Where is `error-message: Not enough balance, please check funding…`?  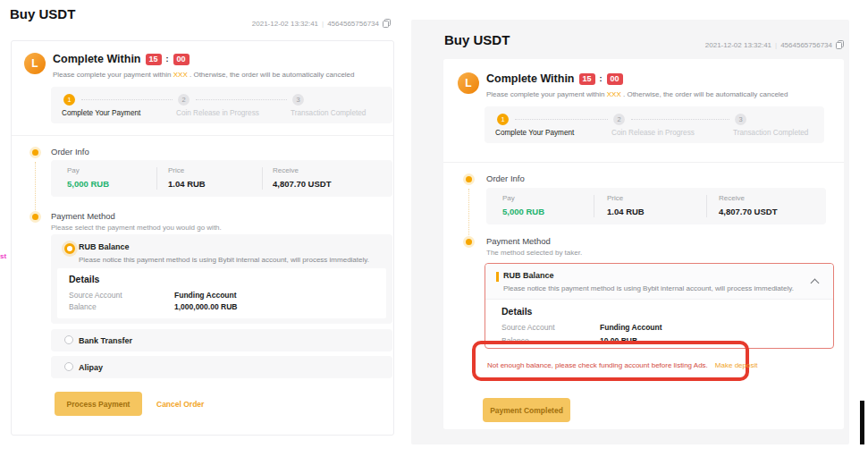
error-message: Not enough balance, please check funding… is located at coordinates (622, 365).